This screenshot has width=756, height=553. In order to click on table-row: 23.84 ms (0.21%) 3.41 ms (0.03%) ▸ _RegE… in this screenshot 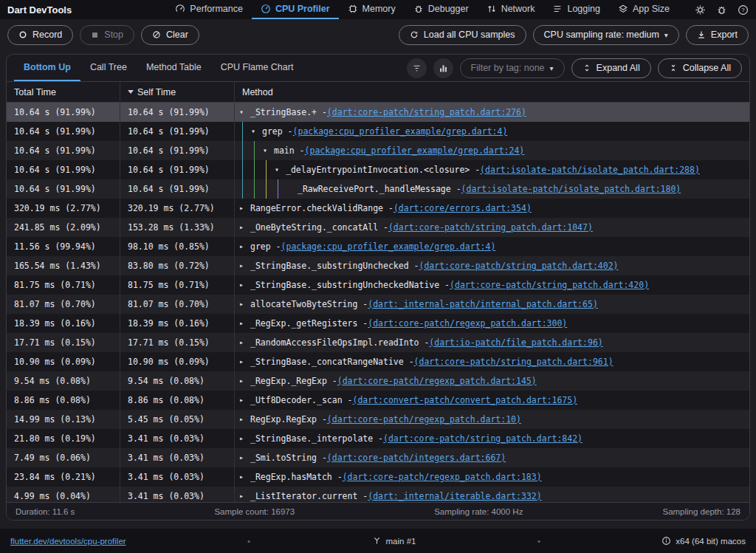, I will do `click(378, 477)`.